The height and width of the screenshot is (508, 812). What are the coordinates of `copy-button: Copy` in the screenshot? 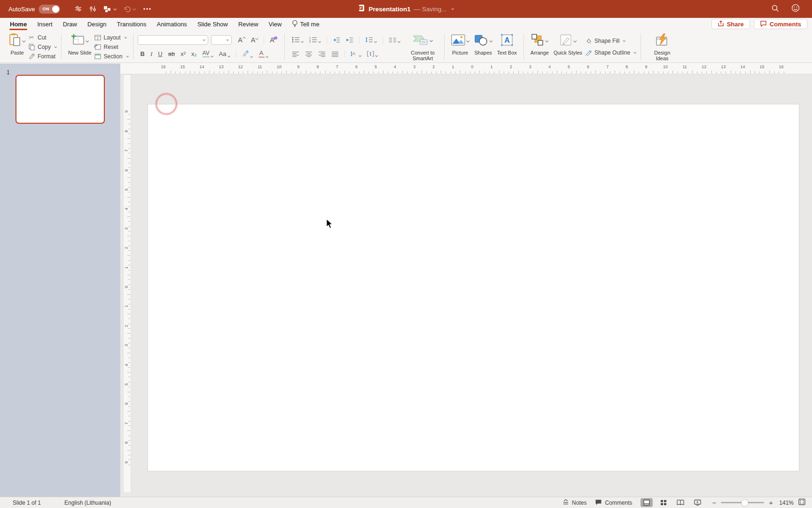 It's located at (42, 47).